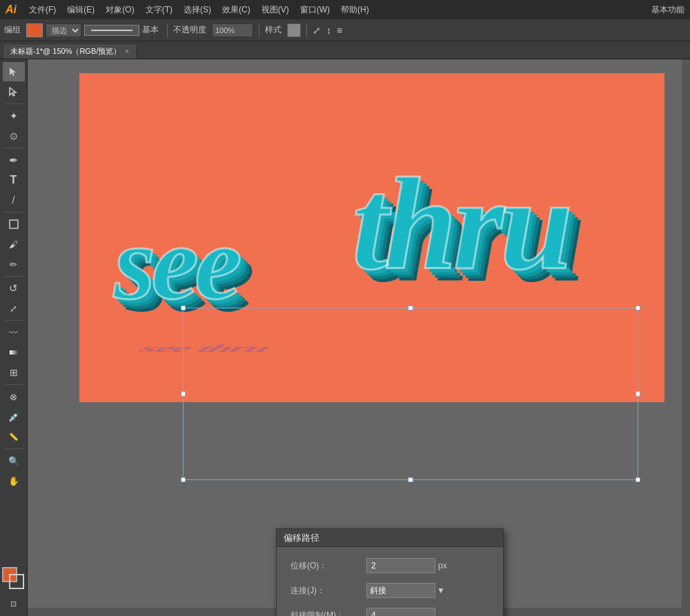 This screenshot has height=616, width=690. What do you see at coordinates (411, 480) in the screenshot?
I see `handle-bc` at bounding box center [411, 480].